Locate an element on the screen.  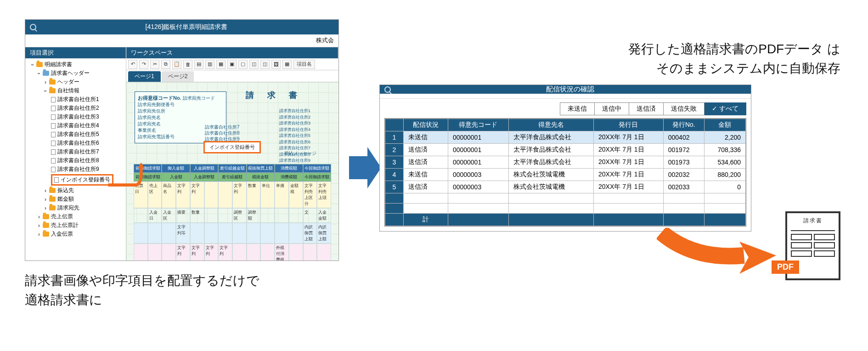
workspace: ↶ ↷ ✂ ⧉ 📋 🗑 ▤ ▥ ▦ ▣ ▢ ◫ ◫ 🖼 ▦ 項目名 ページ1 ペ… is located at coordinates (232, 159).